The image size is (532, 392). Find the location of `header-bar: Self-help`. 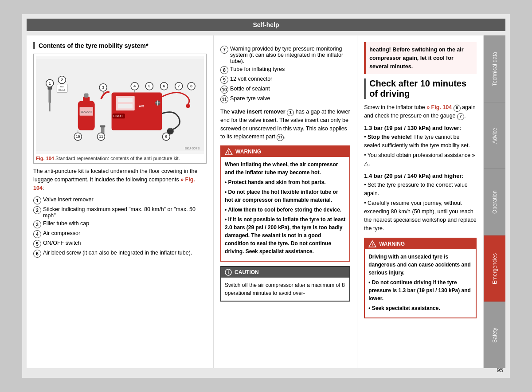

header-bar: Self-help is located at coordinates (266, 25).